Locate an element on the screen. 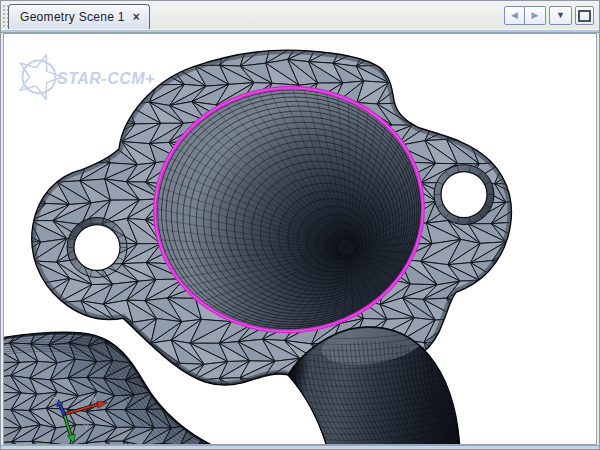  scroll-right-icon: ▶ is located at coordinates (536, 16).